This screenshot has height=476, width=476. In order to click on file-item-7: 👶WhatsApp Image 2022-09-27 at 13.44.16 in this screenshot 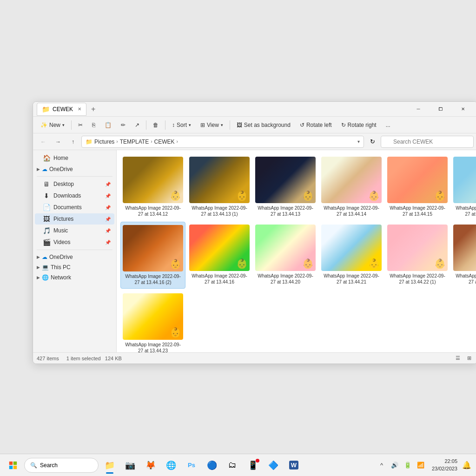, I will do `click(219, 255)`.